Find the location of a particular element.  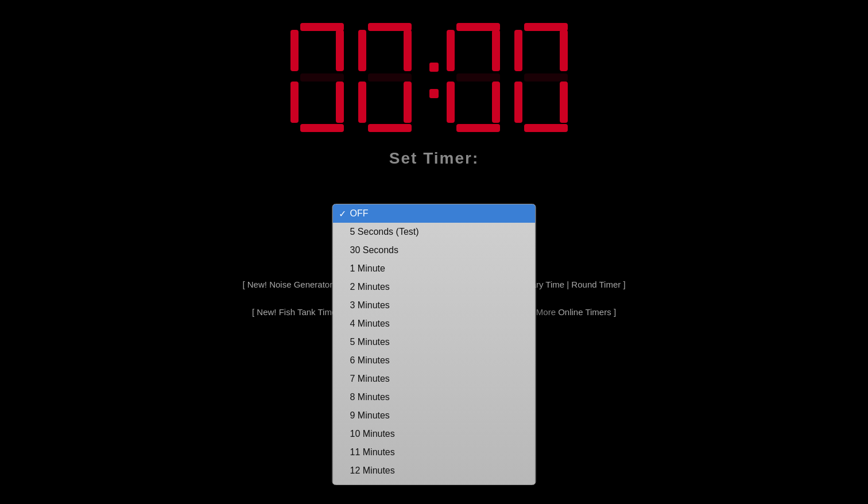

dropdown-option-5m: 5 Minutes is located at coordinates (434, 342).